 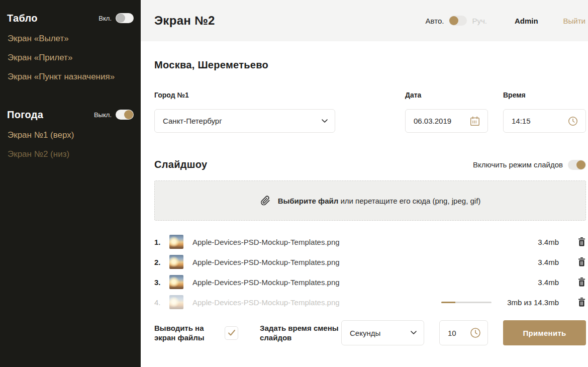 What do you see at coordinates (370, 65) in the screenshot?
I see `location-title: Москва, Шереметьево` at bounding box center [370, 65].